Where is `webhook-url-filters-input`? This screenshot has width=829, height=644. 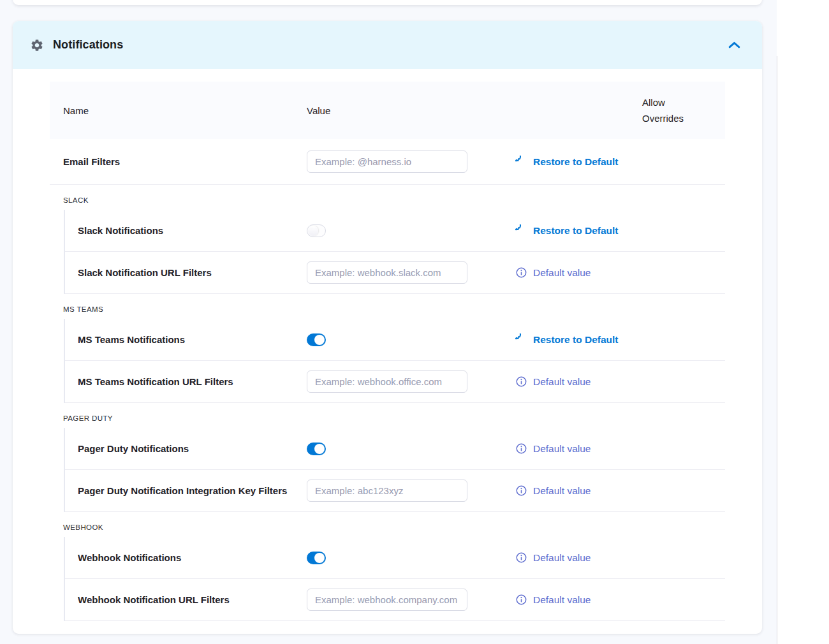 webhook-url-filters-input is located at coordinates (387, 599).